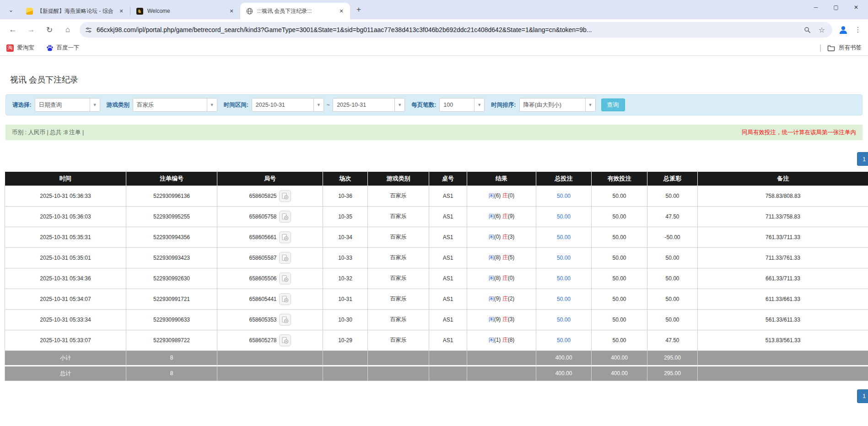 The image size is (868, 426). What do you see at coordinates (613, 105) in the screenshot?
I see `search-button: 查询` at bounding box center [613, 105].